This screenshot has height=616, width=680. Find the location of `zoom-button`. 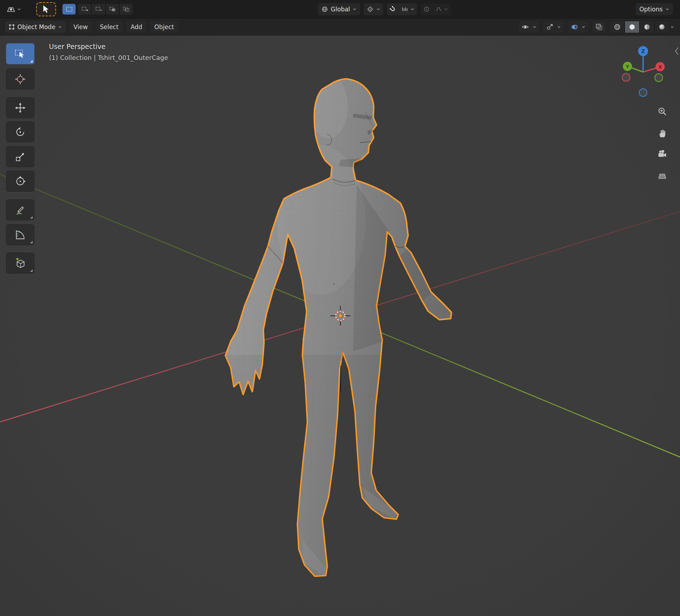

zoom-button is located at coordinates (662, 111).